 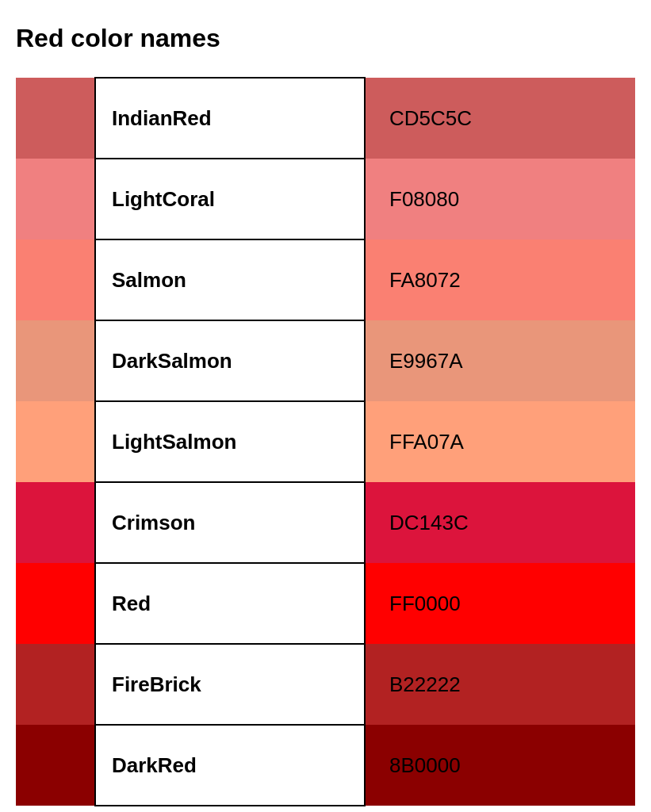 What do you see at coordinates (325, 442) in the screenshot?
I see `table-row: LightSalmonFFA07A` at bounding box center [325, 442].